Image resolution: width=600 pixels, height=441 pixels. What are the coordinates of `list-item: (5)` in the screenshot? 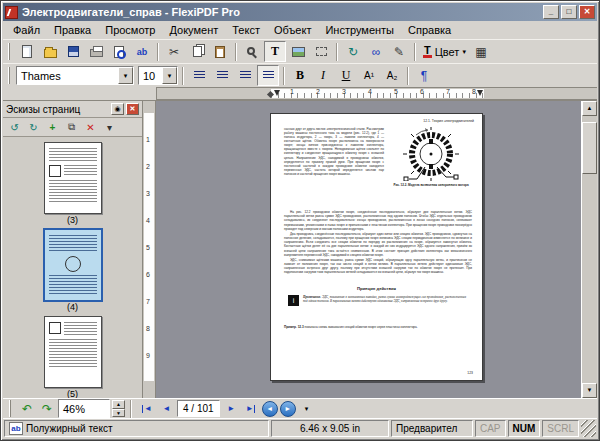 It's located at (73, 357).